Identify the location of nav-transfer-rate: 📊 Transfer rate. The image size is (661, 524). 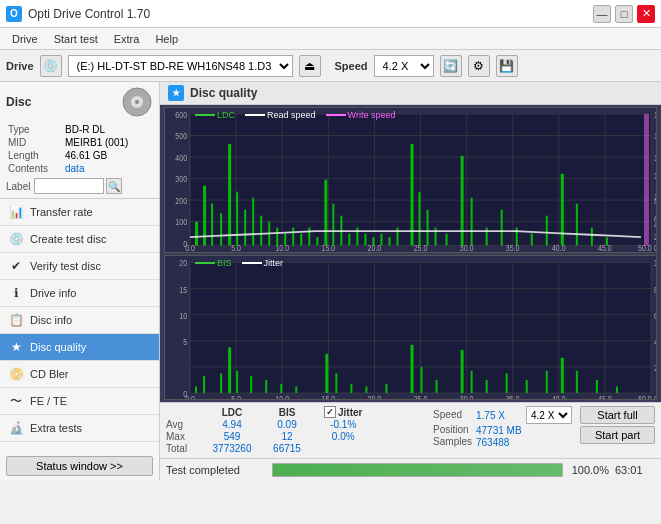
(80, 212).